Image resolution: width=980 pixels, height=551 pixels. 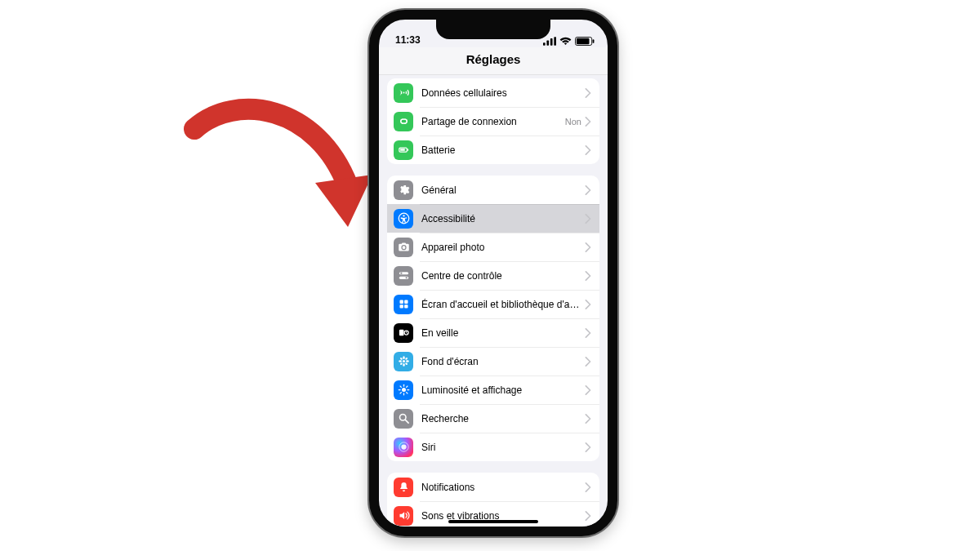 What do you see at coordinates (503, 447) in the screenshot?
I see `settings-row-label: Siri` at bounding box center [503, 447].